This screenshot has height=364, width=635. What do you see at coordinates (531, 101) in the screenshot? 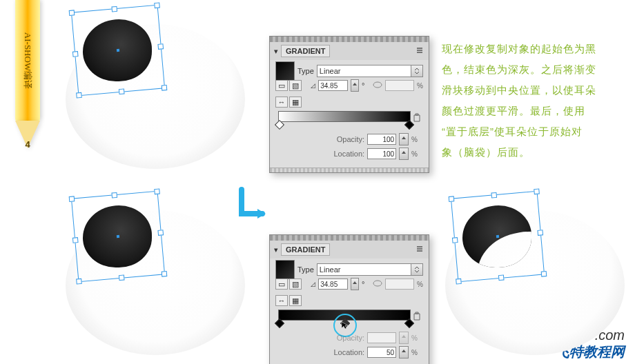
I see `instruction-text: 现在修改复制对象的起始色为黑 色，结束色为深灰。之后将渐变 滑块移动到中央位置，…` at bounding box center [531, 101].